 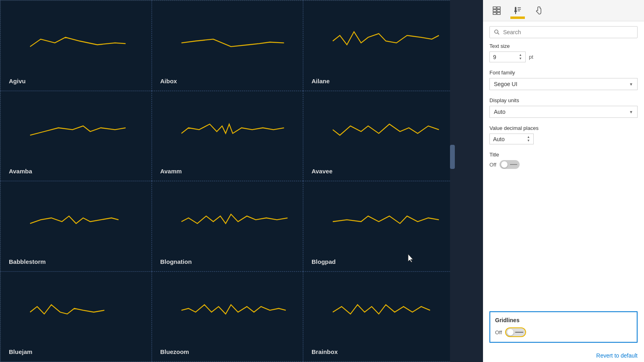 I want to click on search-input, so click(x=568, y=32).